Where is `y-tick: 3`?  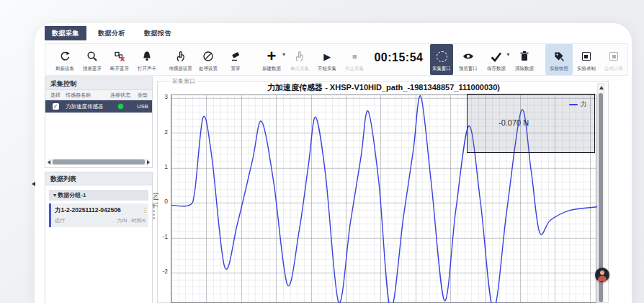 y-tick: 3 is located at coordinates (162, 97).